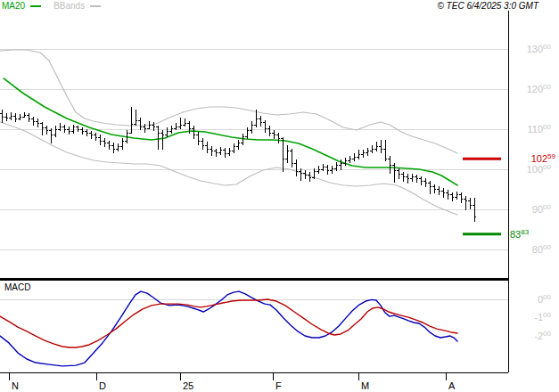 The height and width of the screenshot is (392, 559). Describe the element at coordinates (95, 6) in the screenshot. I see `bbands-legend-dash` at that location.